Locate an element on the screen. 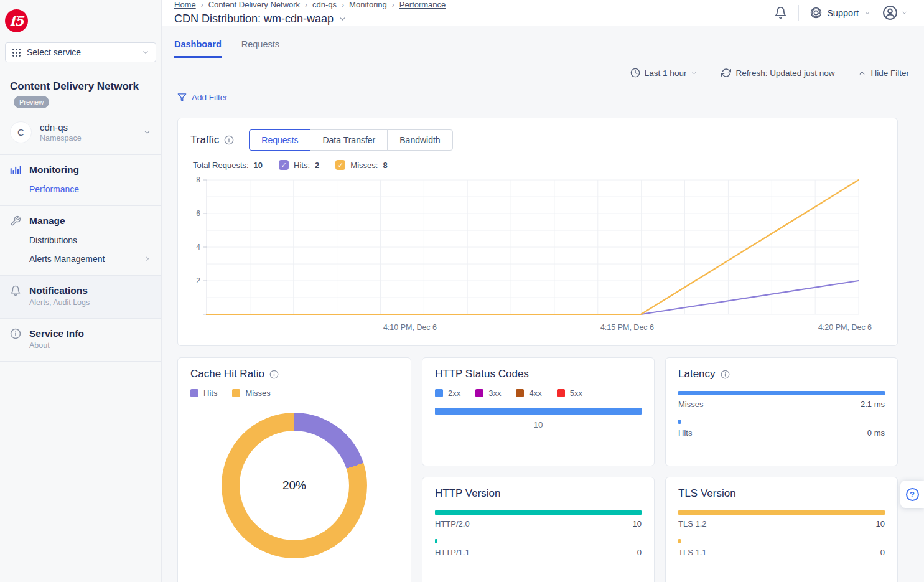 The width and height of the screenshot is (924, 582). preview-badge: Preview is located at coordinates (31, 102).